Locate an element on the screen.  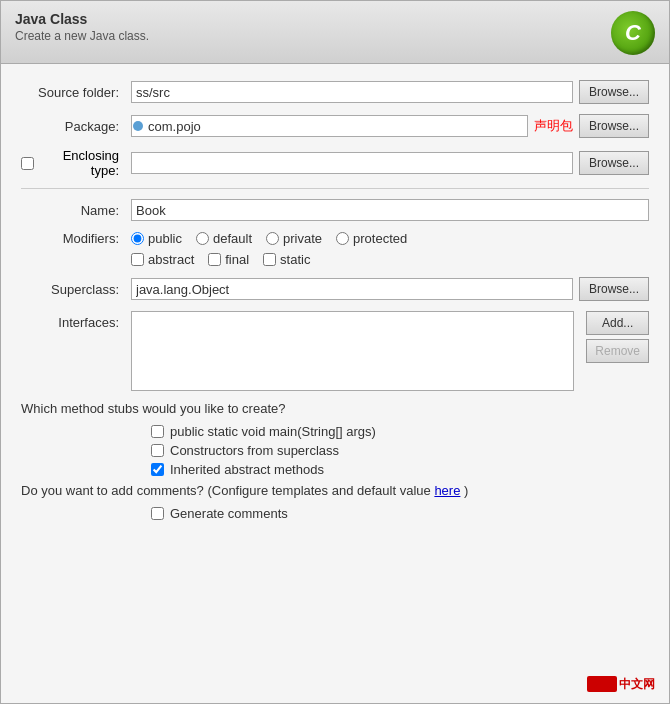
modifier-public-label: public is located at coordinates (165, 238).